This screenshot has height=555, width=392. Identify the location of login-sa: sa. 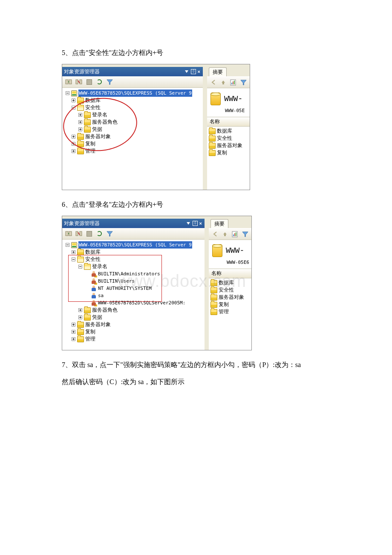
(101, 296).